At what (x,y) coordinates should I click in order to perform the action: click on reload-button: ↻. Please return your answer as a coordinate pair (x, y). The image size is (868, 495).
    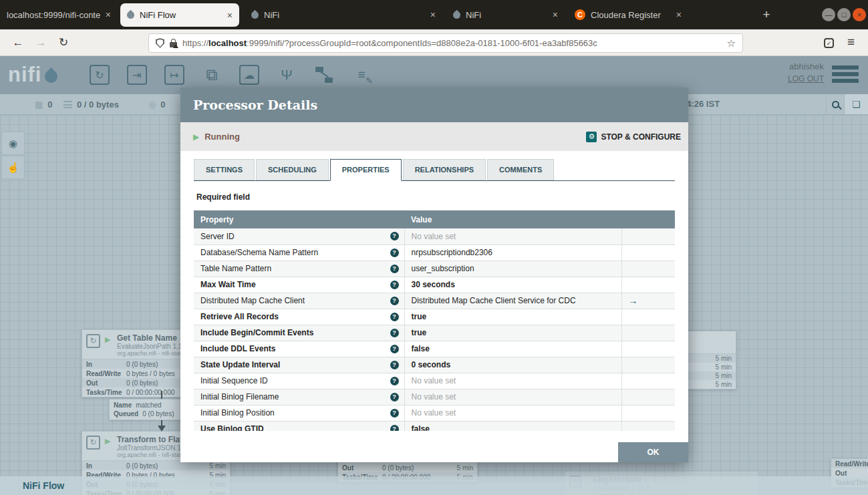
    Looking at the image, I should click on (63, 43).